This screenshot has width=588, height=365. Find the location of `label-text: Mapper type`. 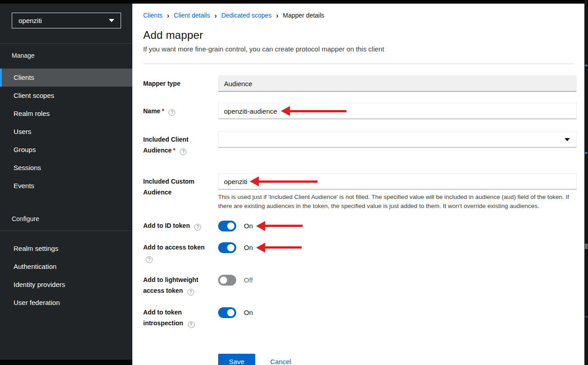

label-text: Mapper type is located at coordinates (162, 83).